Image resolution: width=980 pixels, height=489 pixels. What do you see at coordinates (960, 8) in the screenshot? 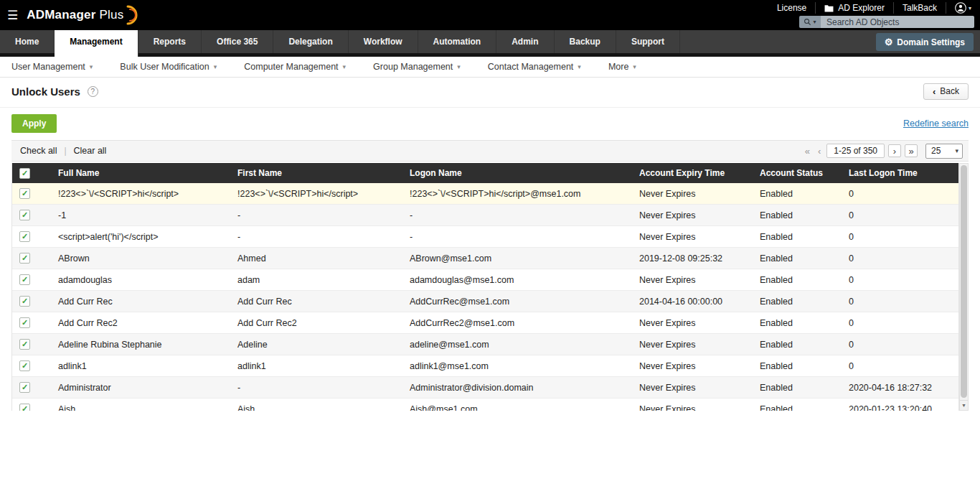
I see `user-menu: ▾` at bounding box center [960, 8].